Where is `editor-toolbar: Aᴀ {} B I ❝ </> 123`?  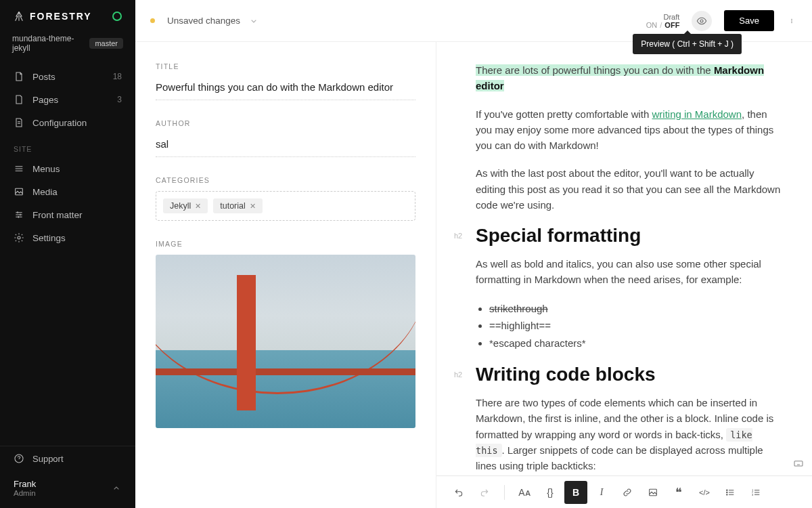 editor-toolbar: Aᴀ {} B I ❝ </> 123 is located at coordinates (624, 492).